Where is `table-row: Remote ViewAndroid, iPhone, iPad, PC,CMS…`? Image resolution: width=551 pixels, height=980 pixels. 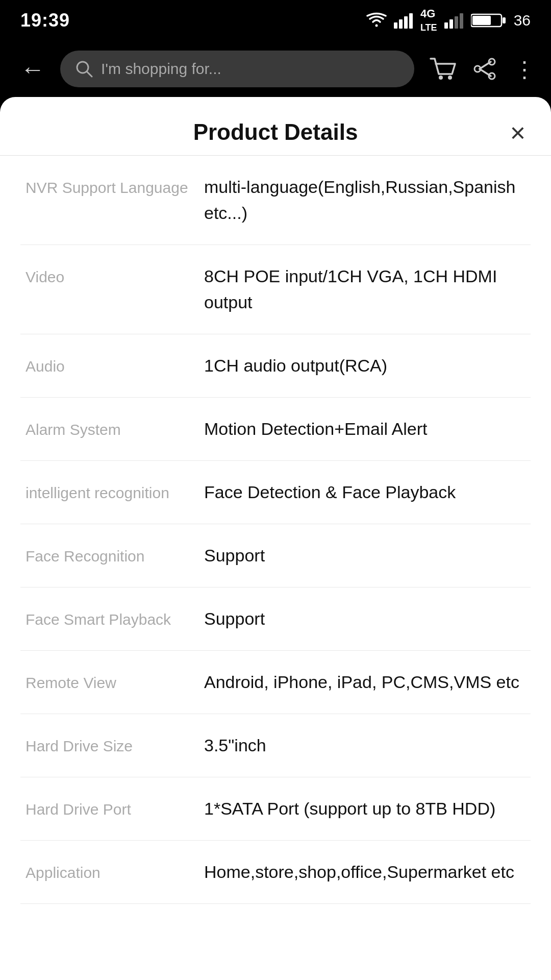 table-row: Remote ViewAndroid, iPhone, iPad, PC,CMS… is located at coordinates (276, 682).